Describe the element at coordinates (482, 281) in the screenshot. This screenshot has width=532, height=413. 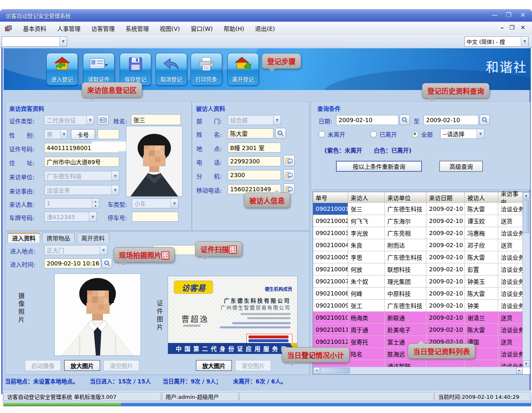
I see `table-cell: 钟美玉` at that location.